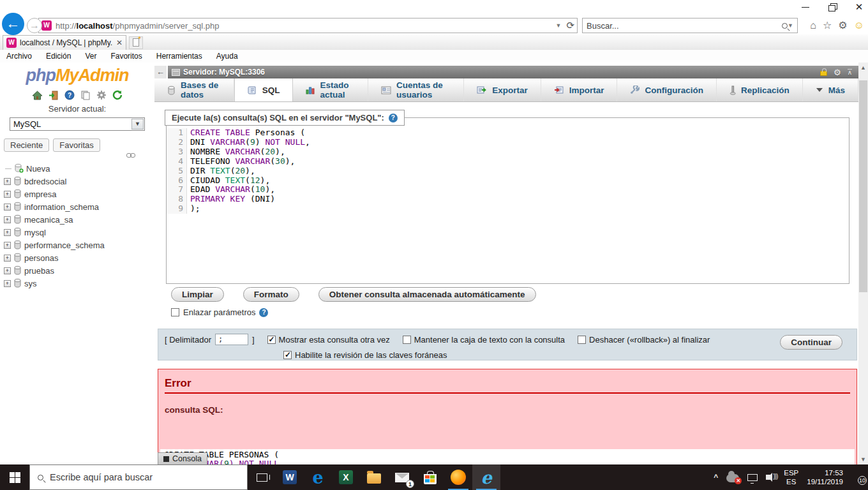 This screenshot has height=490, width=868. What do you see at coordinates (842, 26) in the screenshot?
I see `tools-gear-icon: ⚙` at bounding box center [842, 26].